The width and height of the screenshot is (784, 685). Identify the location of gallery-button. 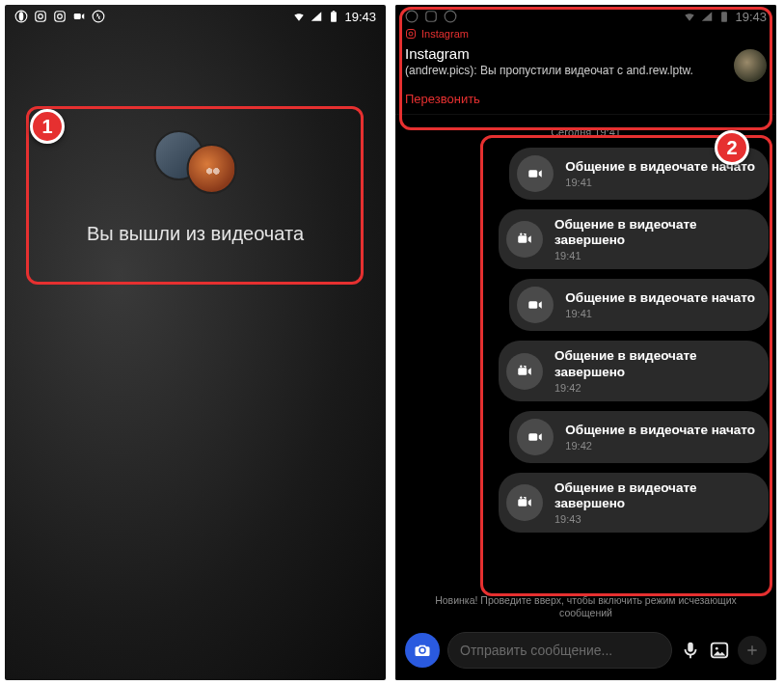
(719, 650).